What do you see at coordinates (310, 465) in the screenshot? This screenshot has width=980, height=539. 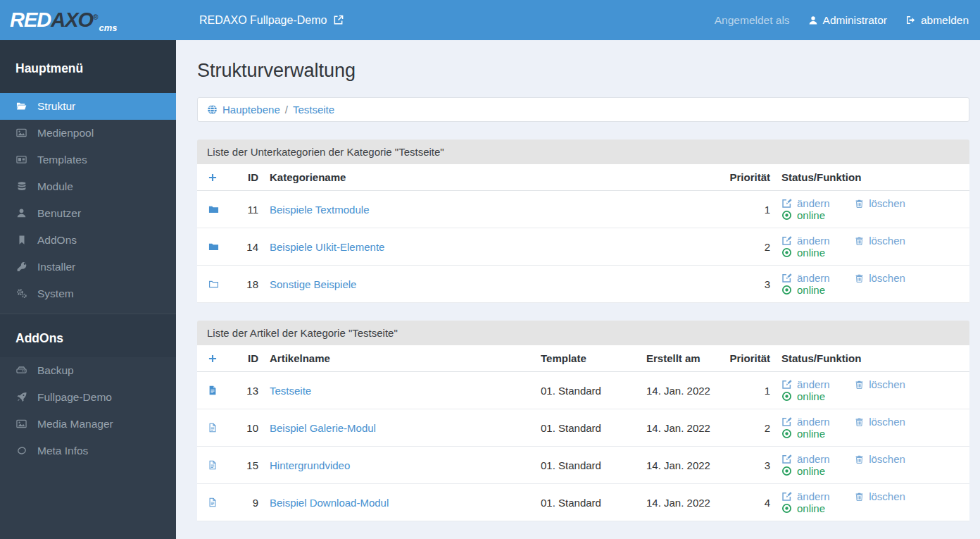 I see `article-link: Hintergrundvideo` at bounding box center [310, 465].